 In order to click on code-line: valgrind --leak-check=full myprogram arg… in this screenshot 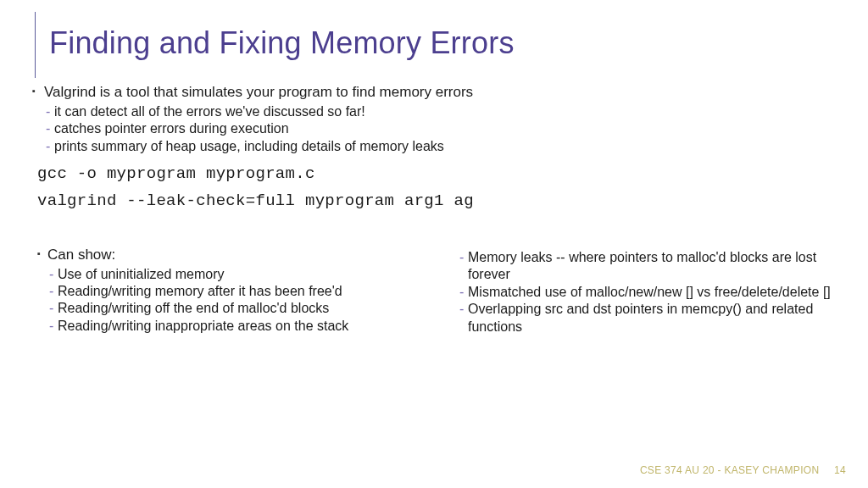, I will do `click(438, 201)`.